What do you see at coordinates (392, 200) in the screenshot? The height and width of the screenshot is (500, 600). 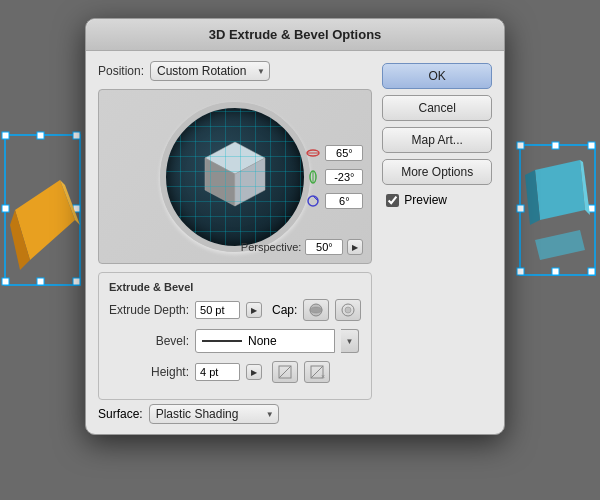 I see `preview-checkbox` at bounding box center [392, 200].